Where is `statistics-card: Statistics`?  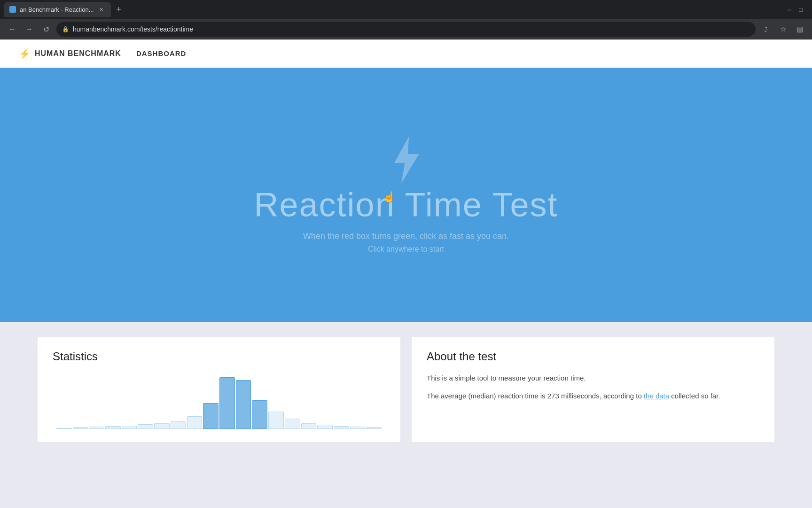
statistics-card: Statistics is located at coordinates (219, 389).